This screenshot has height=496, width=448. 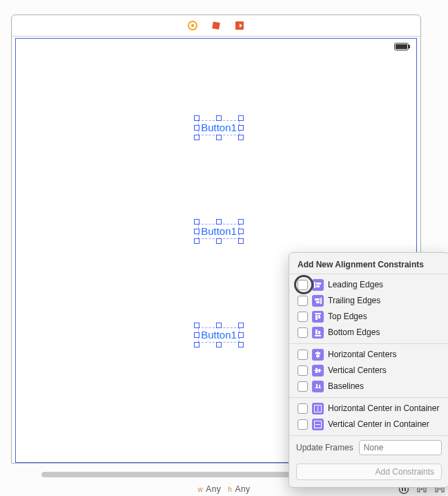 What do you see at coordinates (353, 333) in the screenshot?
I see `row-label: Bottom Edges` at bounding box center [353, 333].